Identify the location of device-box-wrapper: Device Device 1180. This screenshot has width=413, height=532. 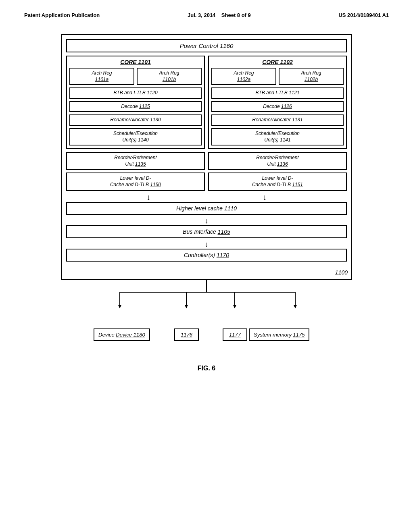
(122, 335).